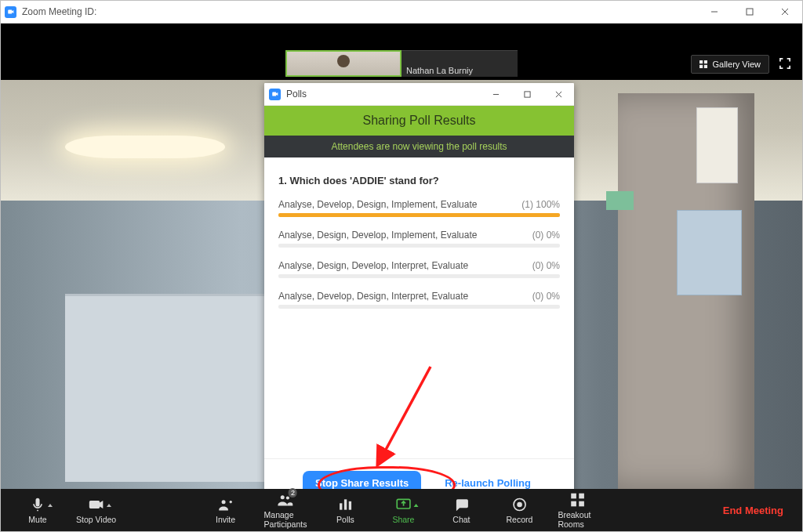 The width and height of the screenshot is (803, 532). I want to click on polls-window-titlebar: Polls, so click(419, 94).